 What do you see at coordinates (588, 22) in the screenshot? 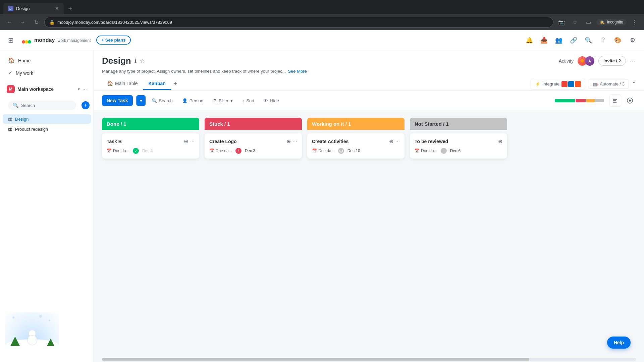
I see `sidebar-icon: ▭` at bounding box center [588, 22].